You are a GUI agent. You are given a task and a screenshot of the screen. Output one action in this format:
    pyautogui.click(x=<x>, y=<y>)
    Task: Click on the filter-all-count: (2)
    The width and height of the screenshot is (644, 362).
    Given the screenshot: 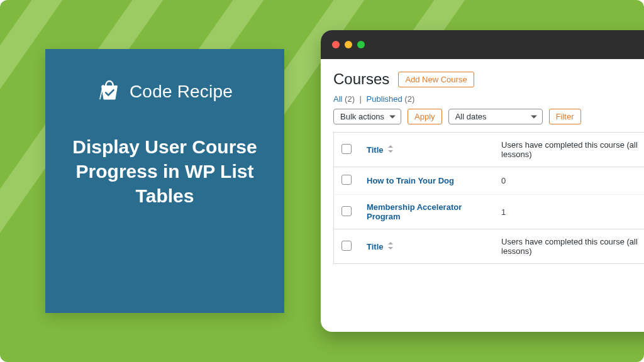 What is the action you would take?
    pyautogui.click(x=350, y=99)
    